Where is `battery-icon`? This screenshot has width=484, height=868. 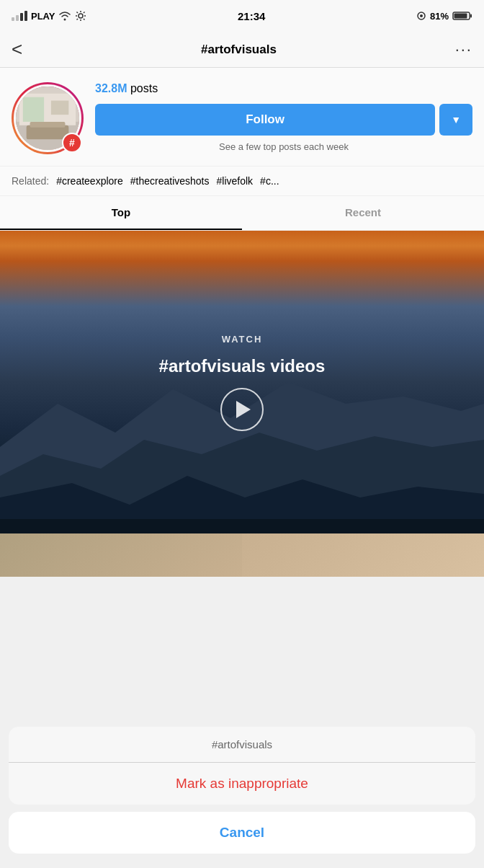 battery-icon is located at coordinates (462, 16).